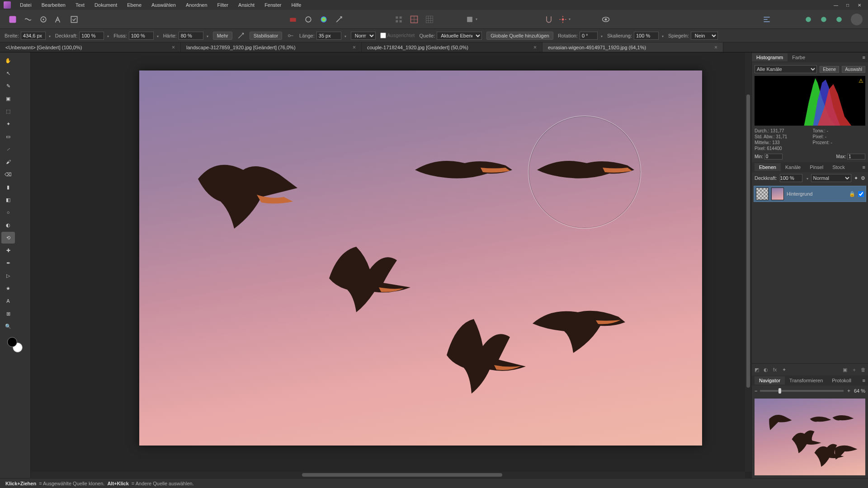 The width and height of the screenshot is (868, 488). Describe the element at coordinates (589, 36) in the screenshot. I see `rotation-input` at that location.